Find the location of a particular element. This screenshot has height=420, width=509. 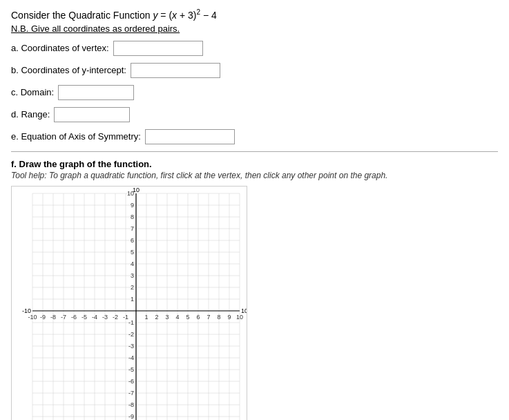

label-d: d. Range: is located at coordinates (30, 115).